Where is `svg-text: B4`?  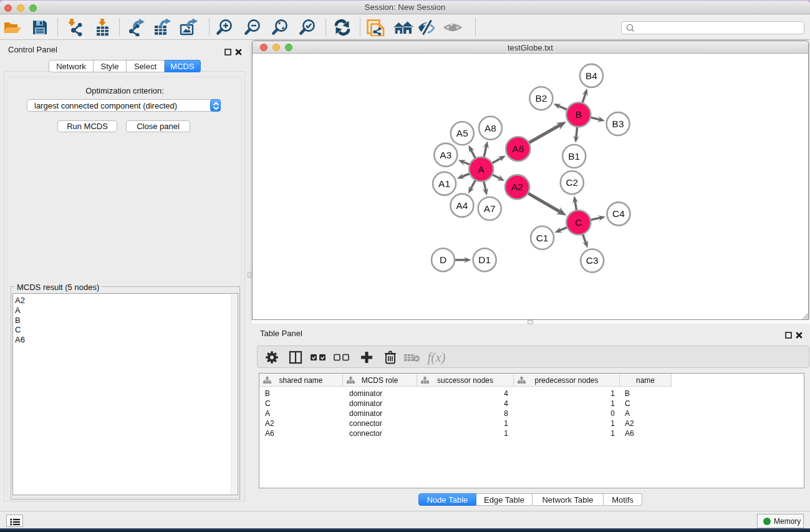
svg-text: B4 is located at coordinates (591, 76).